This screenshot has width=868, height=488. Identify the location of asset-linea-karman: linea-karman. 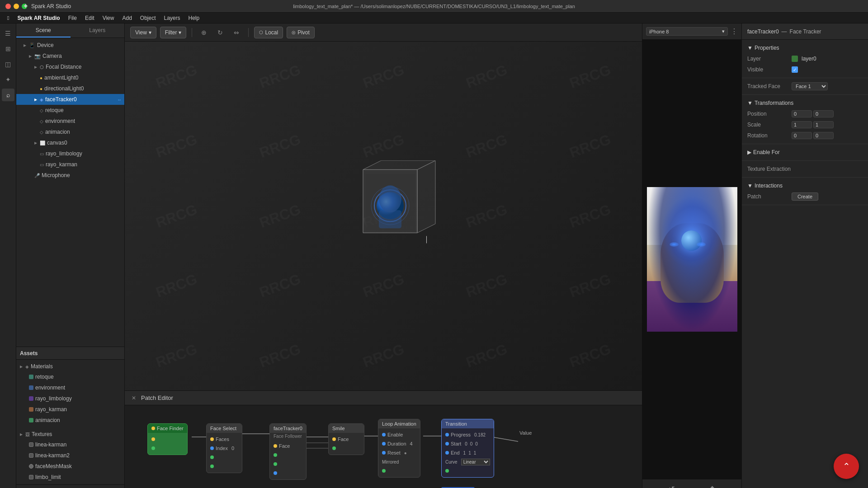
(71, 445).